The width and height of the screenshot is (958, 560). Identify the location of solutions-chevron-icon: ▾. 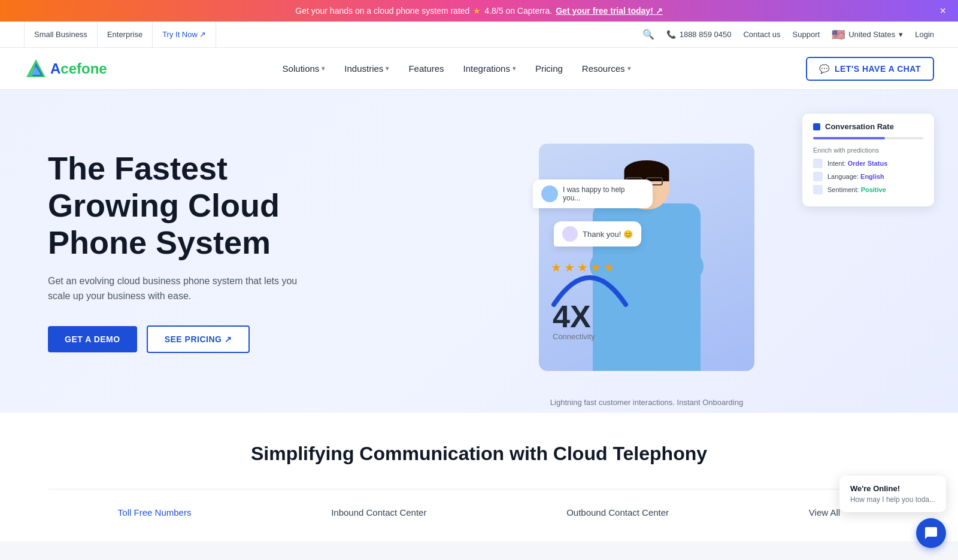
(323, 68).